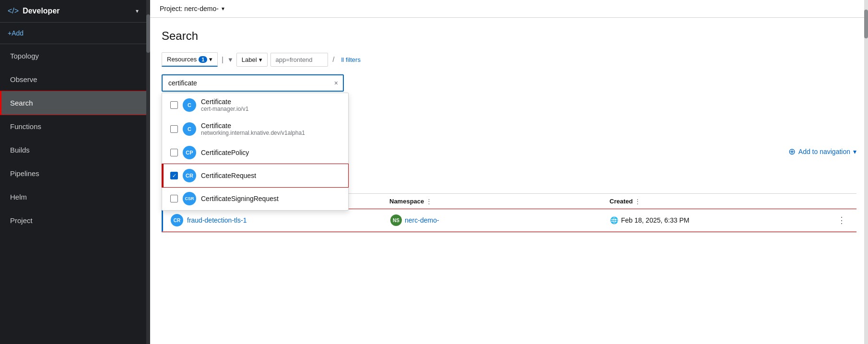 This screenshot has height=344, width=868. I want to click on namespace-sort-icon: ⋮, so click(429, 202).